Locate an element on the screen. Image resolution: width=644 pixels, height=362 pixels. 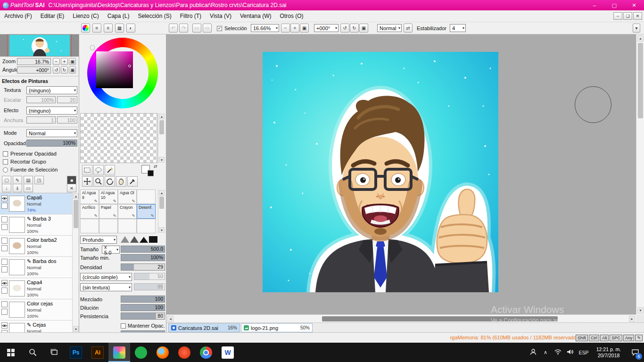
rotate-cw-button: ↻ is located at coordinates (355, 28).